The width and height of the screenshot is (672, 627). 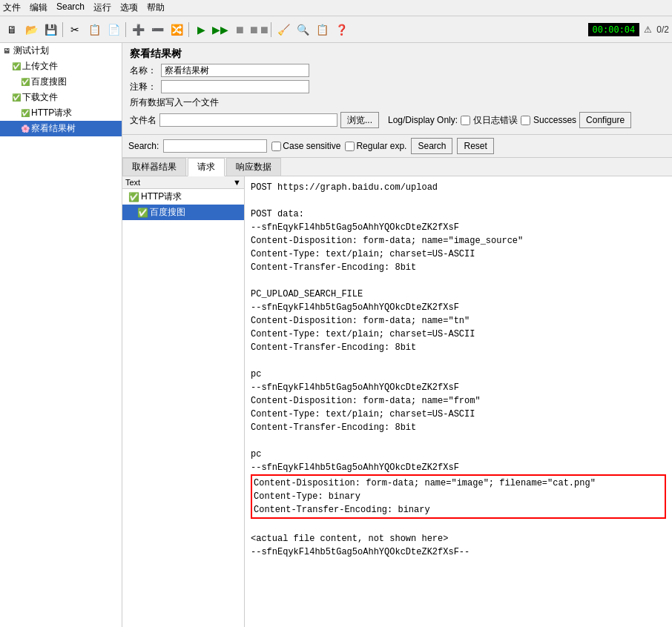 What do you see at coordinates (162, 197) in the screenshot?
I see `inner-http-label: HTTP请求` at bounding box center [162, 197].